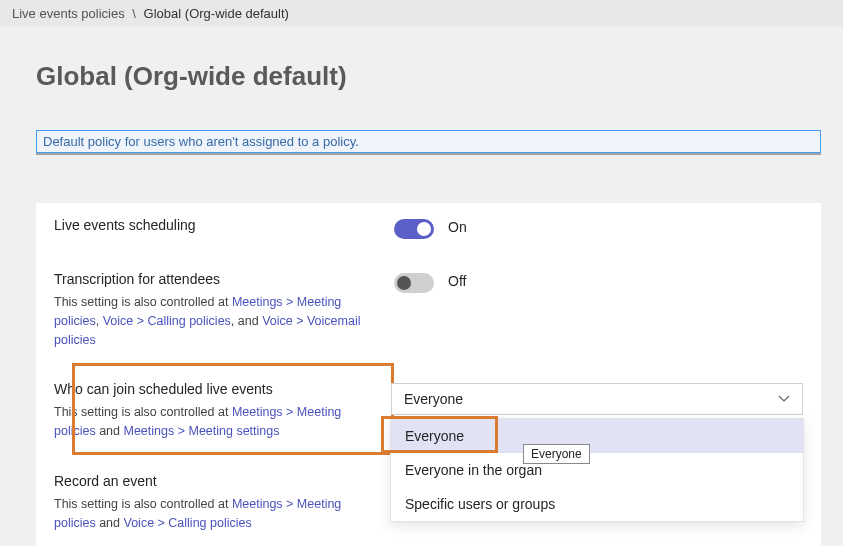  What do you see at coordinates (414, 283) in the screenshot?
I see `transcription-toggle` at bounding box center [414, 283].